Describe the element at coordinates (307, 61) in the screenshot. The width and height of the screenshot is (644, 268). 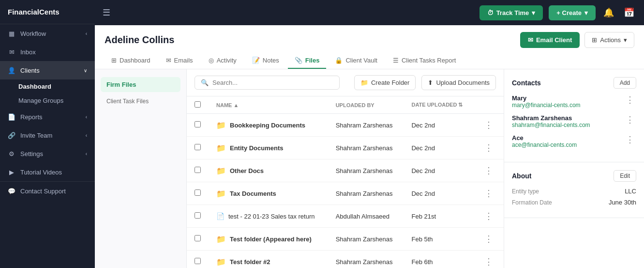
I see `tab-files: 📎 Files` at that location.